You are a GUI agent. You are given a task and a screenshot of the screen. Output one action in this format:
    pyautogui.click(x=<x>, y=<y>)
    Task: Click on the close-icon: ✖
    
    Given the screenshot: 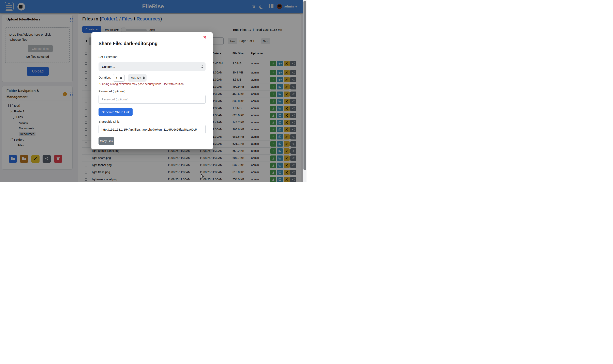 What is the action you would take?
    pyautogui.click(x=205, y=37)
    